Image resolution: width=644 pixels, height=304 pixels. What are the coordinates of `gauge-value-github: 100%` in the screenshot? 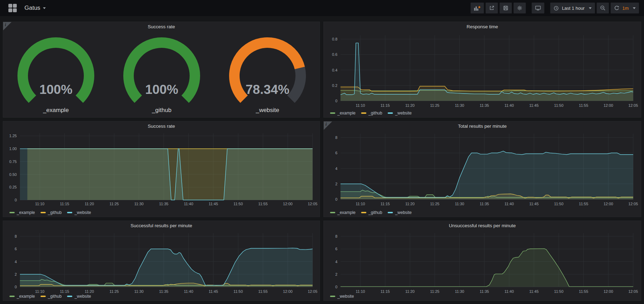 It's located at (162, 89).